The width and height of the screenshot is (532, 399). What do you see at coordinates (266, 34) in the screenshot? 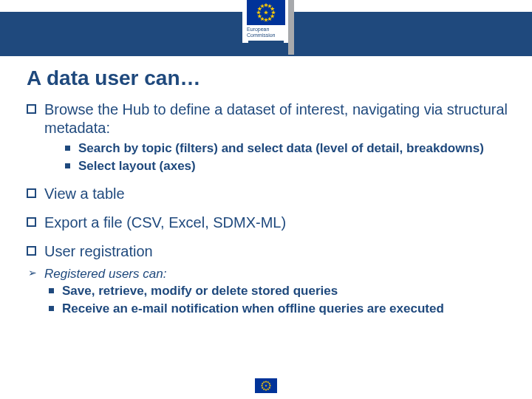
I see `header-bar: European Commission` at bounding box center [266, 34].